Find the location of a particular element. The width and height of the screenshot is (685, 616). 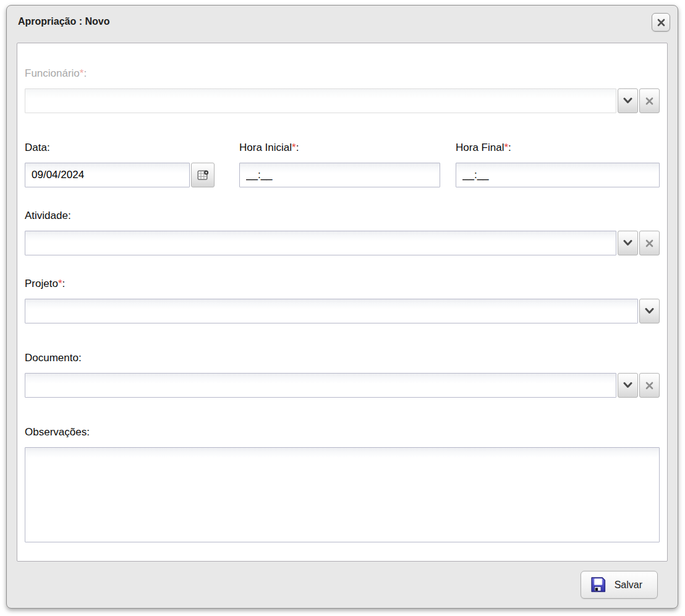

funcionario-combo is located at coordinates (342, 101).